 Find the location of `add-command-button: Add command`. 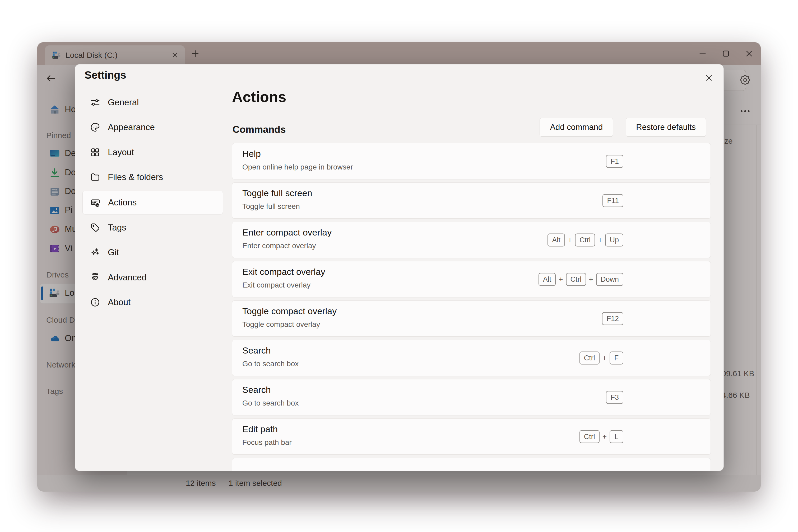

add-command-button: Add command is located at coordinates (576, 127).